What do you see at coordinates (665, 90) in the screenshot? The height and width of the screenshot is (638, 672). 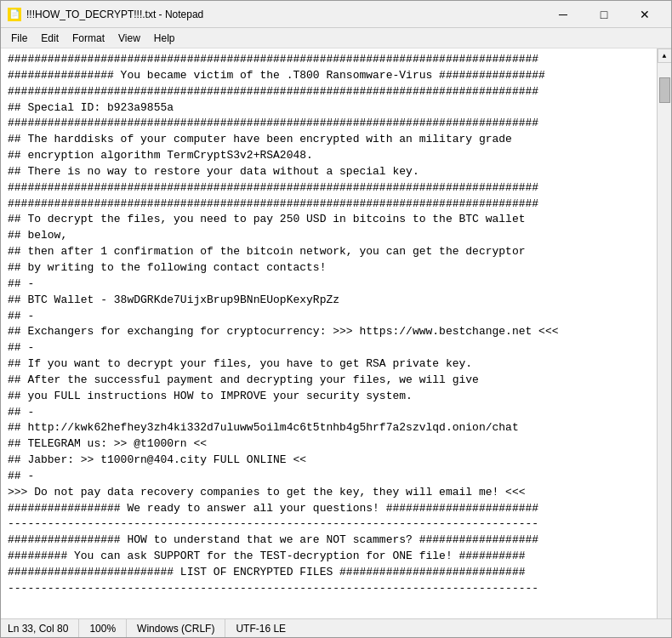 I see `scroll-thumb` at bounding box center [665, 90].